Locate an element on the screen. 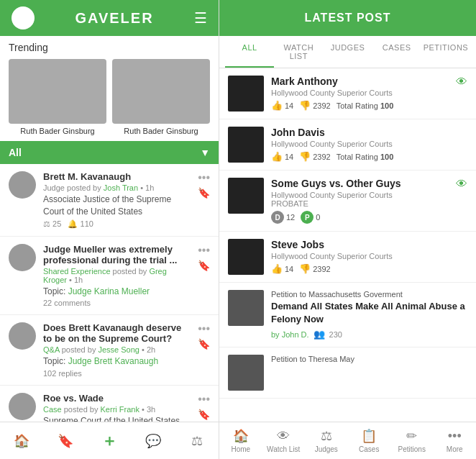 Image resolution: width=476 pixels, height=459 pixels. petition-meta: by John D. 👥 230 is located at coordinates (370, 334).